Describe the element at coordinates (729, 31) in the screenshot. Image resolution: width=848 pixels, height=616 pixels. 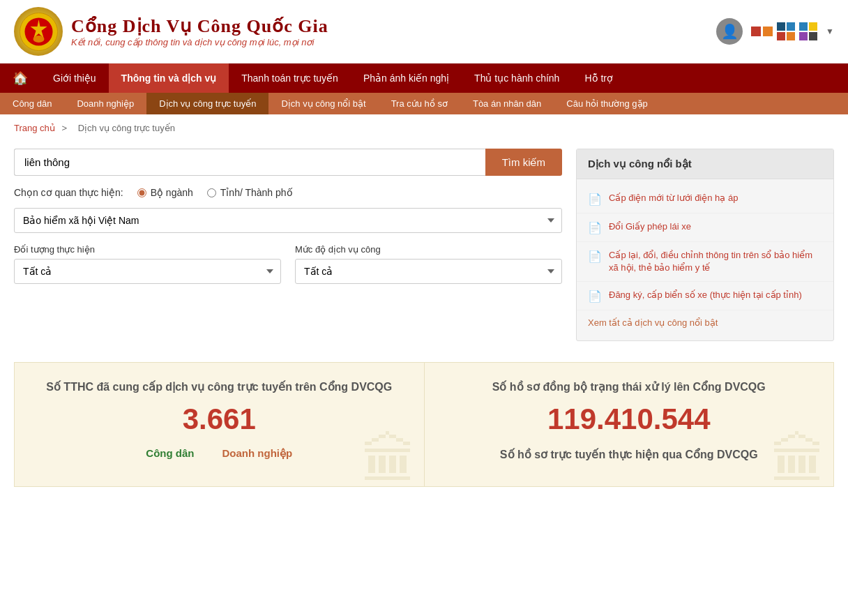
I see `user-avatar: 👤` at that location.